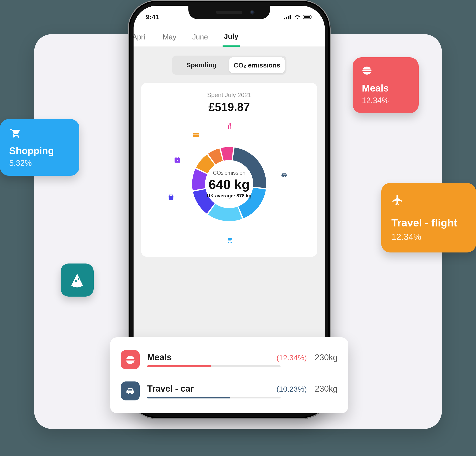  What do you see at coordinates (257, 65) in the screenshot?
I see `toggle-co2: CO₂ emissions` at bounding box center [257, 65].